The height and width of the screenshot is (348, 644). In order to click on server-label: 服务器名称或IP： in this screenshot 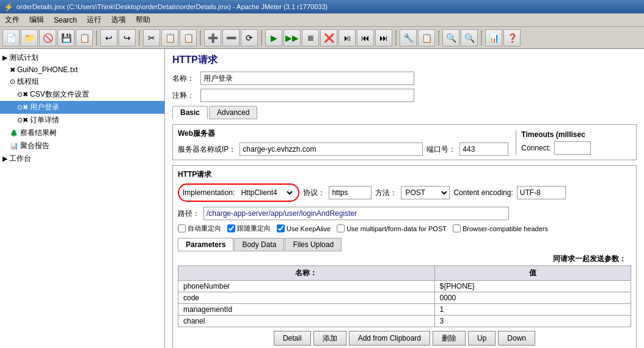, I will do `click(207, 149)`.